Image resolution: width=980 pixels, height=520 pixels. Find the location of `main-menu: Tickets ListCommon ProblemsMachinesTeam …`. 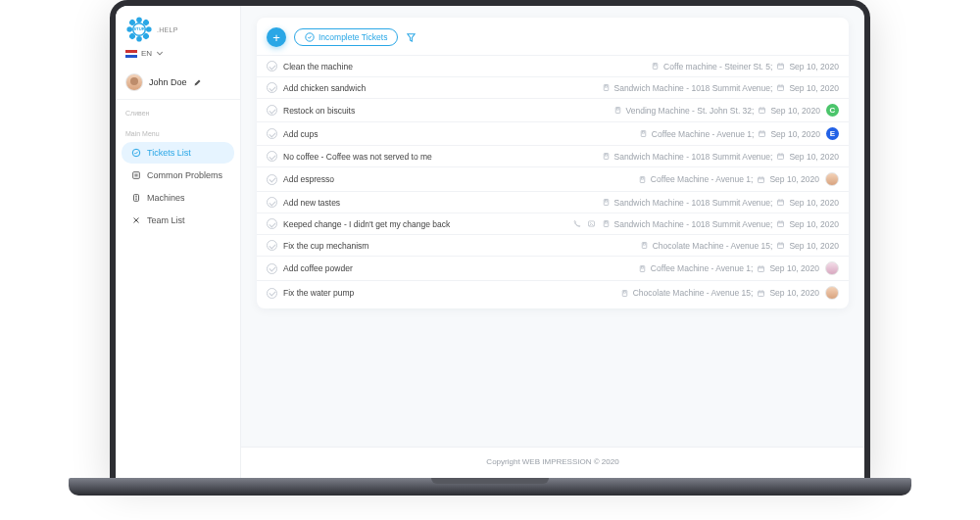

main-menu: Tickets ListCommon ProblemsMachinesTeam … is located at coordinates (178, 186).